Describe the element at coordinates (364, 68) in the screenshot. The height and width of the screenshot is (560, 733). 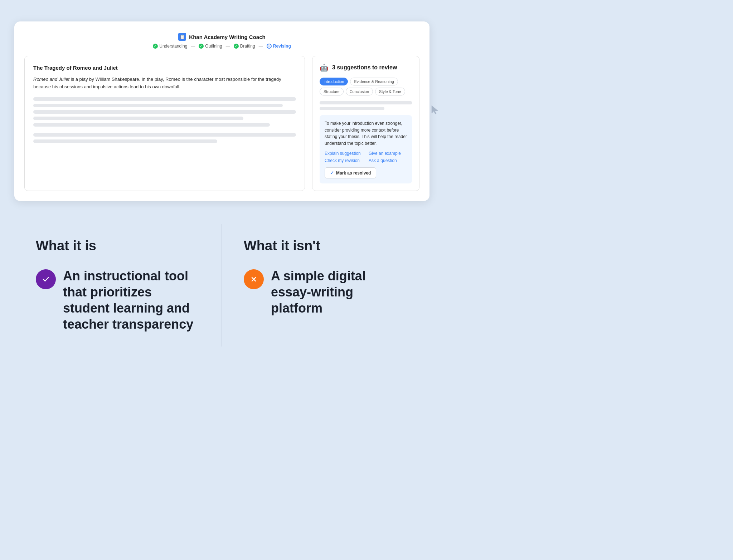
I see `suggestions-title: 3 suggestions to review` at that location.